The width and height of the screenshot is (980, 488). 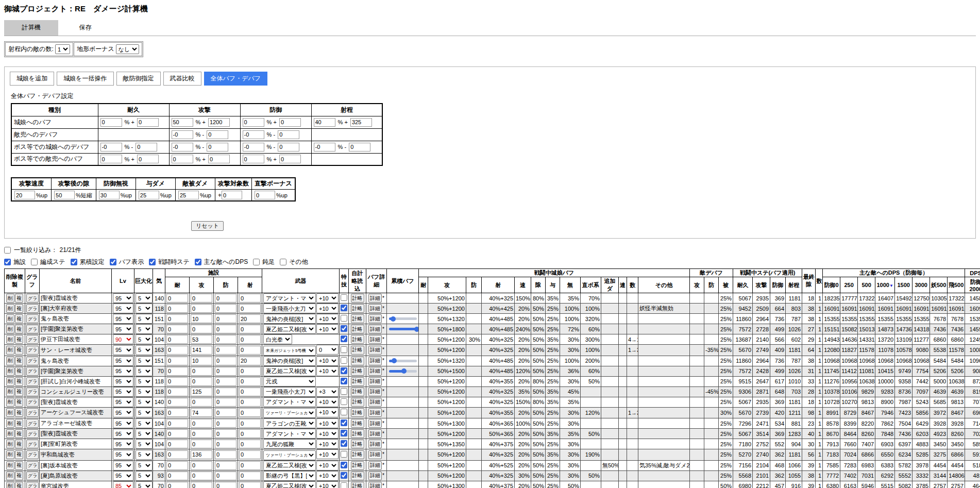 I want to click on weapon-select: 夏乙姫二又槍[改], so click(x=290, y=466).